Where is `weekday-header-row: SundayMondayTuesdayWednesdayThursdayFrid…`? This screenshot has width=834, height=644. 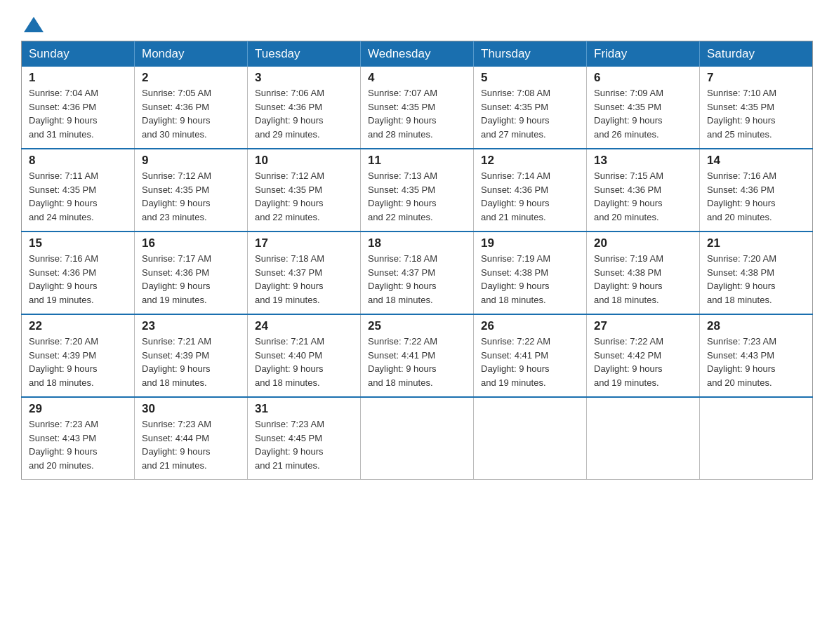
weekday-header-row: SundayMondayTuesdayWednesdayThursdayFrid… is located at coordinates (417, 55).